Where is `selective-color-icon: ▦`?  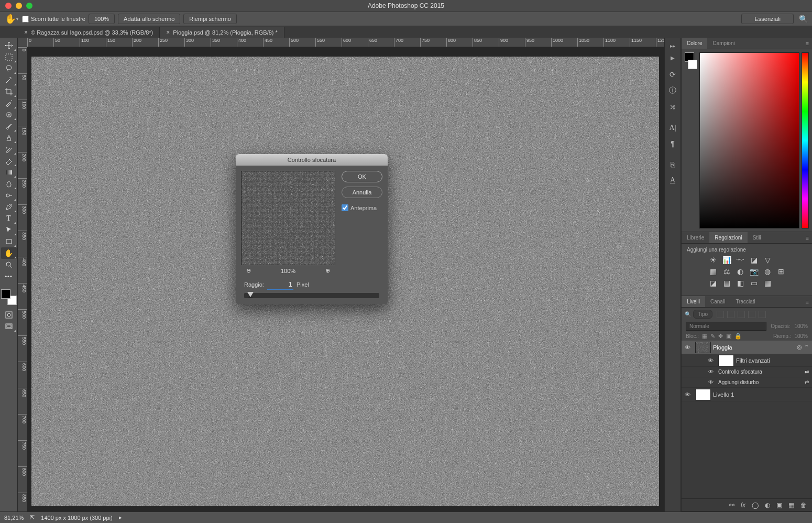 selective-color-icon: ▦ is located at coordinates (767, 283).